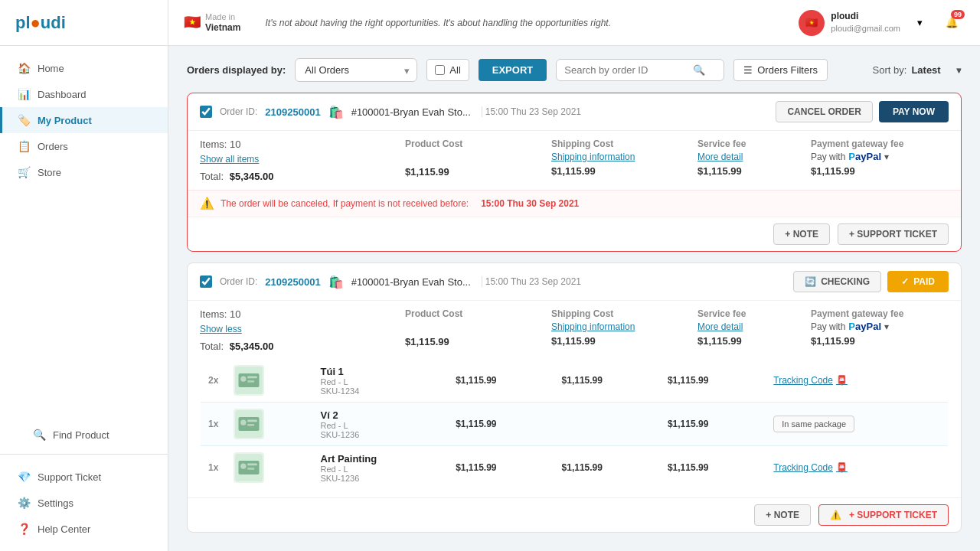 This screenshot has width=980, height=551. I want to click on paypal-chevron-2: ▾, so click(887, 327).